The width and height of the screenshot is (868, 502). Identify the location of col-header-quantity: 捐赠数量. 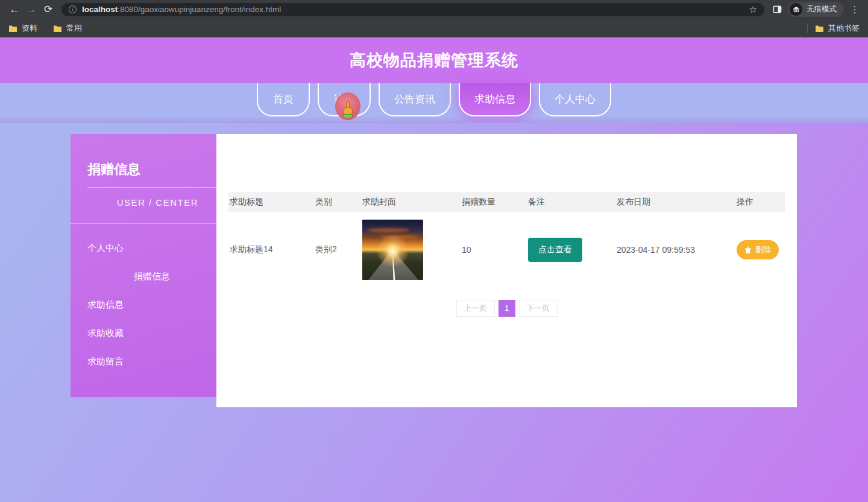
(494, 202).